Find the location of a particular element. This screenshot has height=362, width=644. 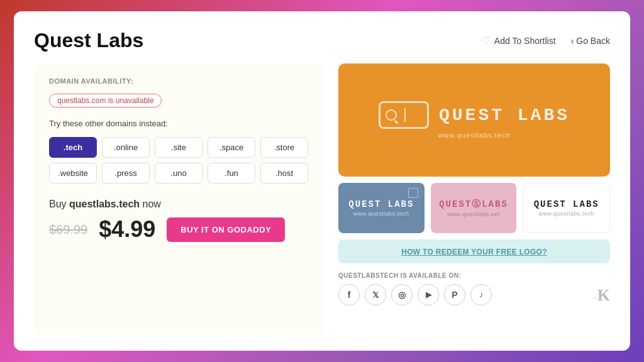

buy-godaddy-button: BUY IT ON GODADDY is located at coordinates (226, 230).